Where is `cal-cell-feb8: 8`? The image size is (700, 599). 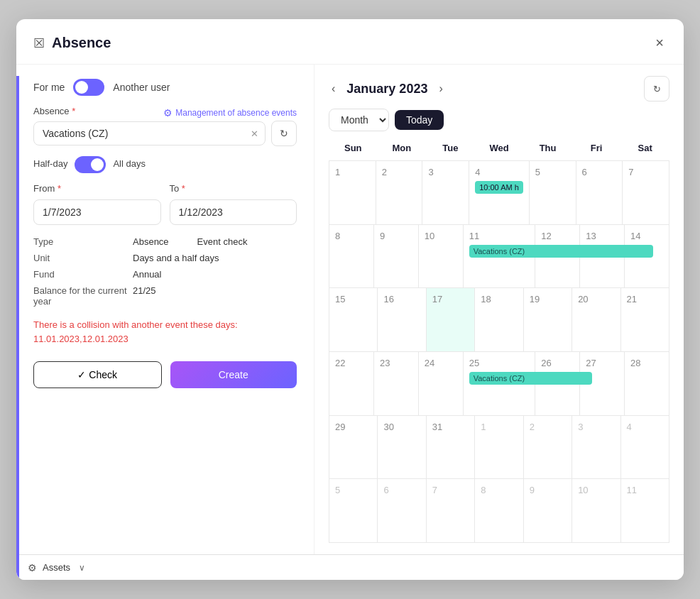
cal-cell-feb8: 8 is located at coordinates (499, 511).